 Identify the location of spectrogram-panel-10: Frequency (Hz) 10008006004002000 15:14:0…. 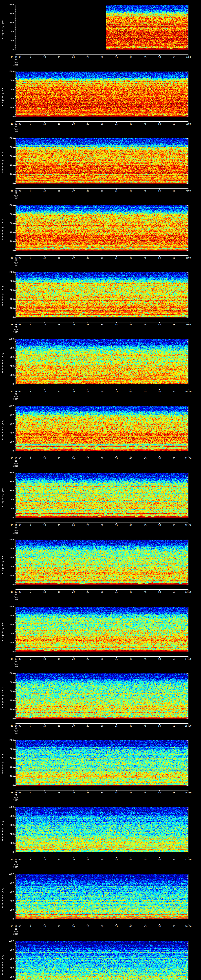
(100, 705).